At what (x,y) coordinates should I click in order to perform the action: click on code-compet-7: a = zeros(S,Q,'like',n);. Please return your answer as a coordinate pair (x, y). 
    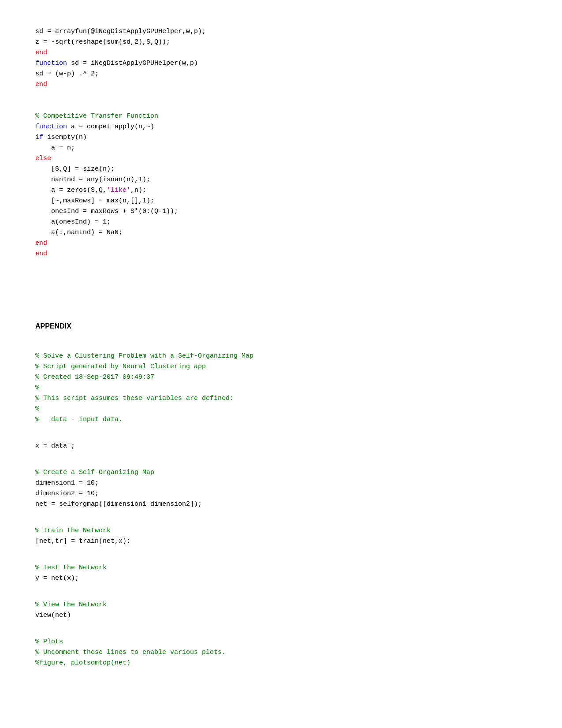
    Looking at the image, I should click on (91, 190).